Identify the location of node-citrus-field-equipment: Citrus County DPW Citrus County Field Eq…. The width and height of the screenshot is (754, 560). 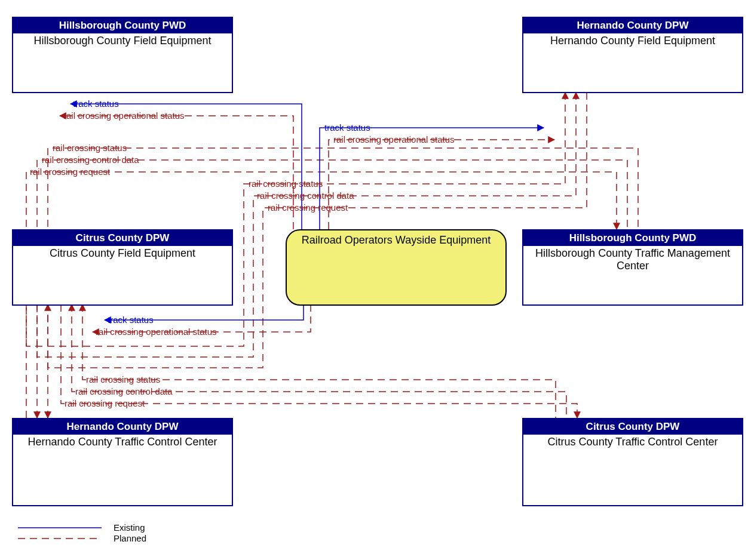
(122, 267).